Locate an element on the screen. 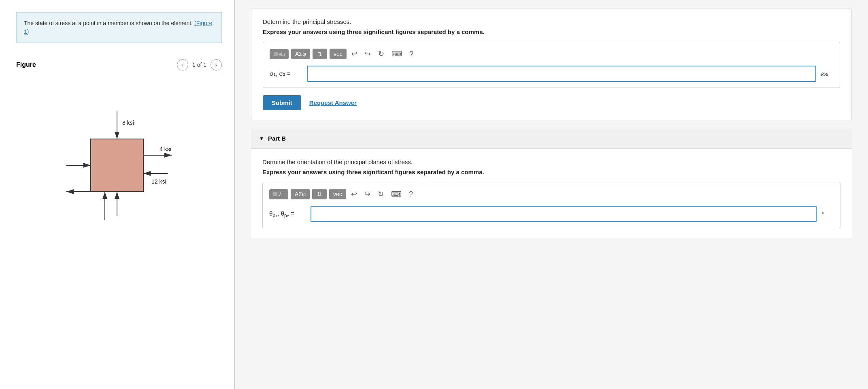 This screenshot has width=868, height=389. part-b-help-button: ? is located at coordinates (411, 194).